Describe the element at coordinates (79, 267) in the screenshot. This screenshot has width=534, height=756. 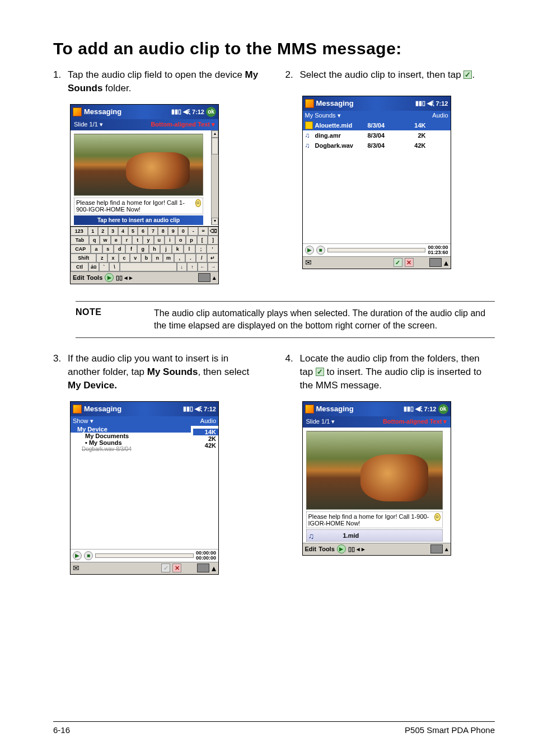
I see `key: Ctl` at that location.